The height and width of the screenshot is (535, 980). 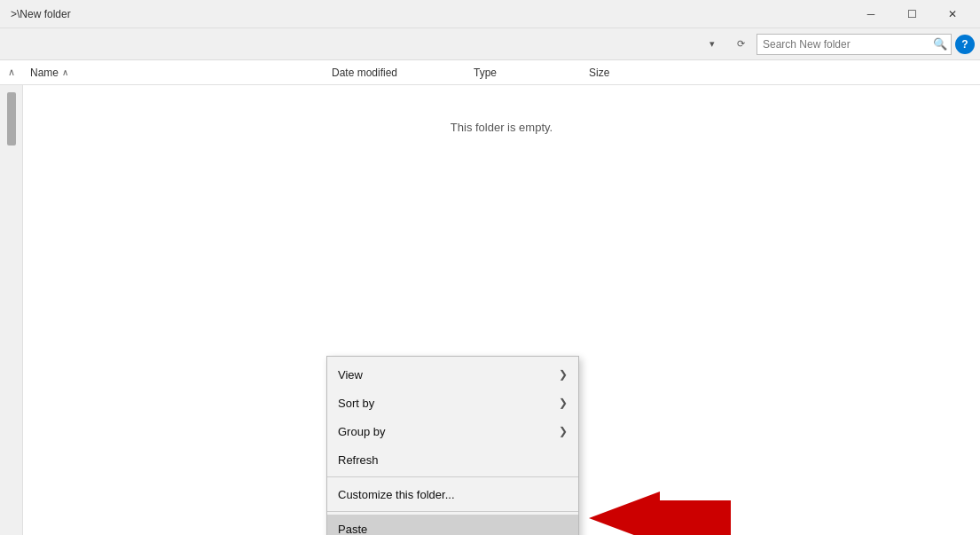 What do you see at coordinates (396, 73) in the screenshot?
I see `col-date-header: Date modified` at bounding box center [396, 73].